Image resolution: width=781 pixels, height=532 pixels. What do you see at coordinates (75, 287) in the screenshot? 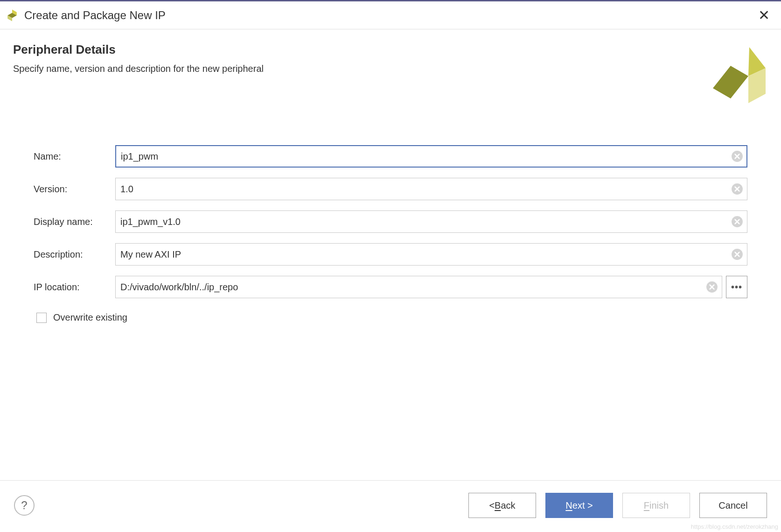
I see `ip-location-label: IP location:` at bounding box center [75, 287].